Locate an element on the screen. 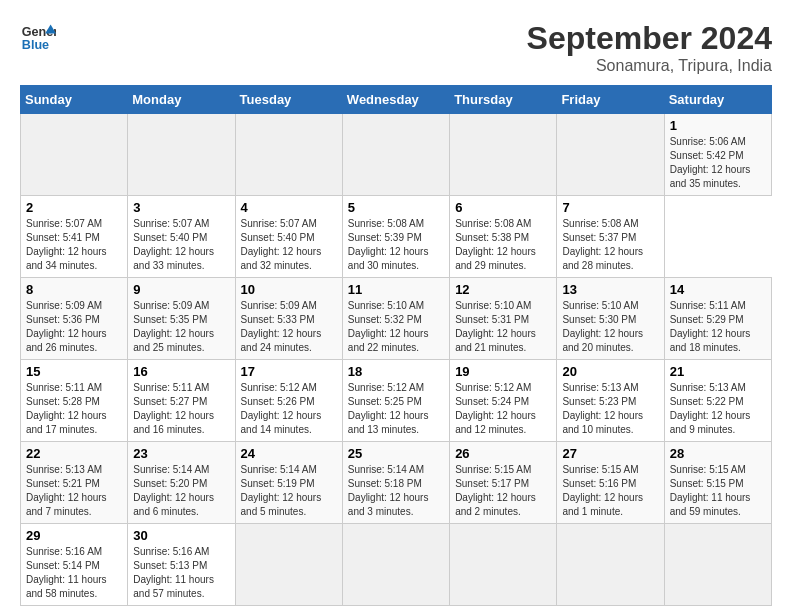 The width and height of the screenshot is (792, 612). day-info: Sunrise: 5:09 AMSunset: 5:35 PMDaylight:… is located at coordinates (181, 327).